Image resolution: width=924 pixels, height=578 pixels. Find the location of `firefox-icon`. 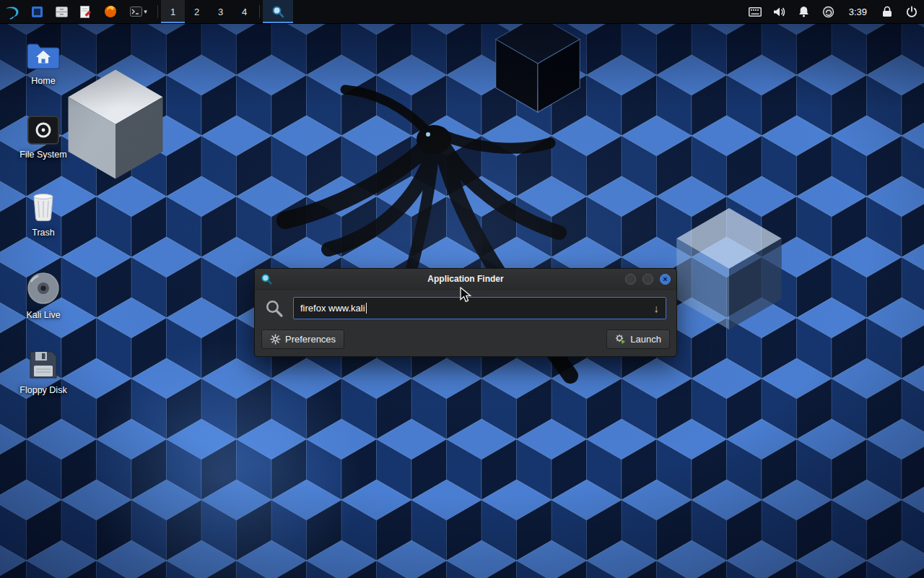

firefox-icon is located at coordinates (110, 12).